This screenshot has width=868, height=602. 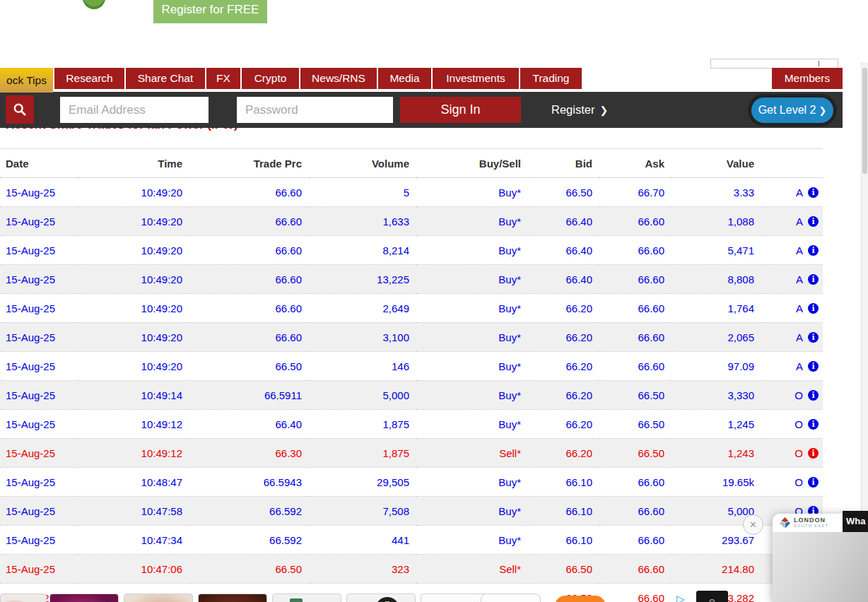 I want to click on quote-search-input, so click(x=775, y=64).